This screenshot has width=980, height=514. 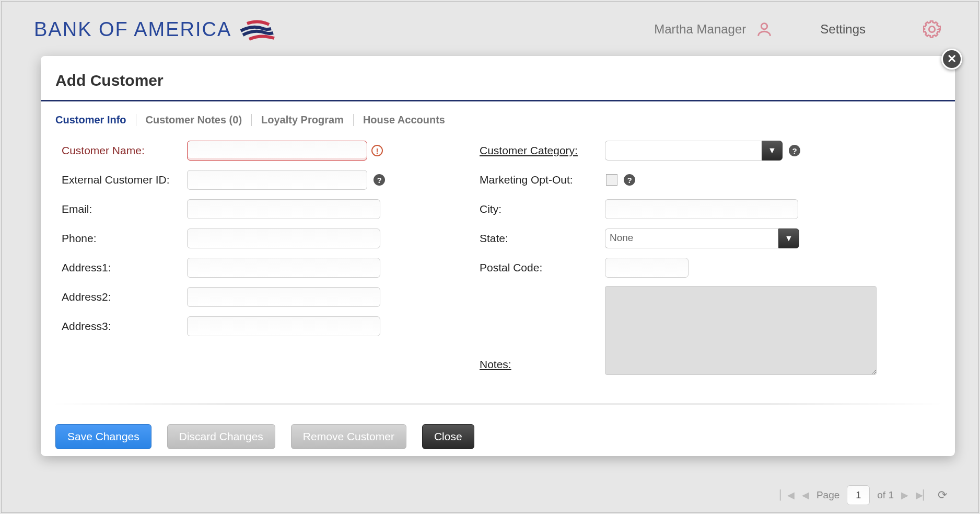 I want to click on label-address2: Address2:, so click(x=124, y=297).